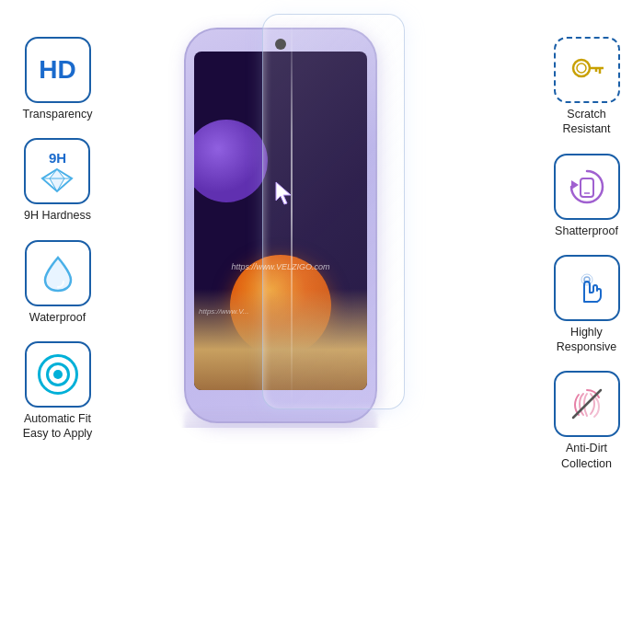 This screenshot has height=644, width=644. I want to click on target-icon-box, so click(58, 374).